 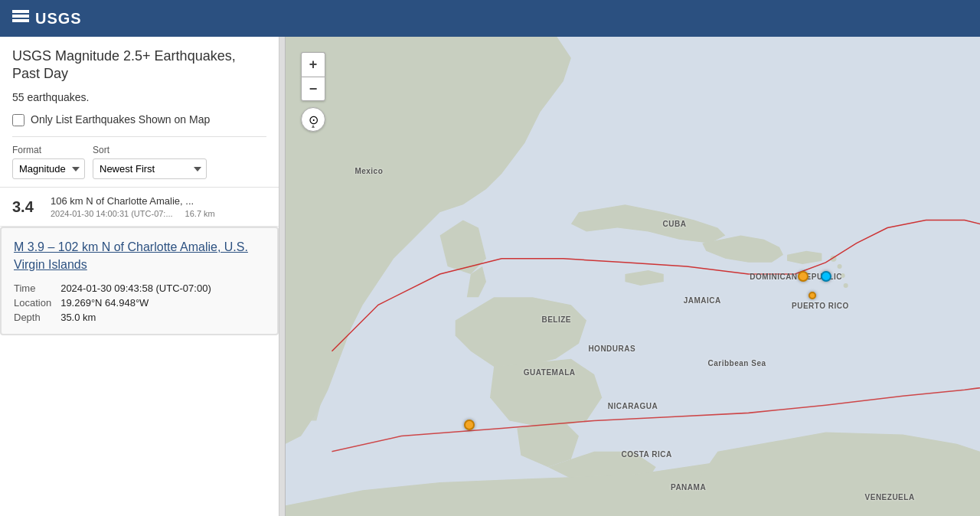 What do you see at coordinates (139, 303) in the screenshot?
I see `earthquake-info-table: Time 2024-01-30 09:43:58 (UTC-07:00) Loc…` at bounding box center [139, 303].